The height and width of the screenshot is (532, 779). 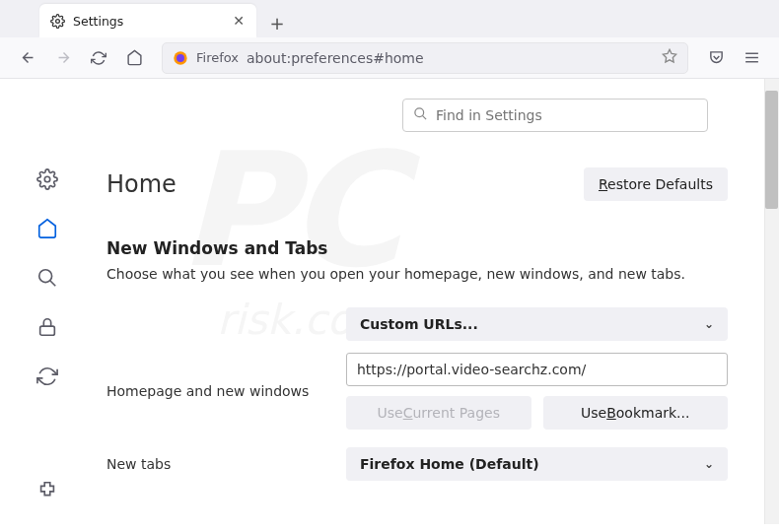 What do you see at coordinates (47, 327) in the screenshot?
I see `sidebar-privacy-icon` at bounding box center [47, 327].